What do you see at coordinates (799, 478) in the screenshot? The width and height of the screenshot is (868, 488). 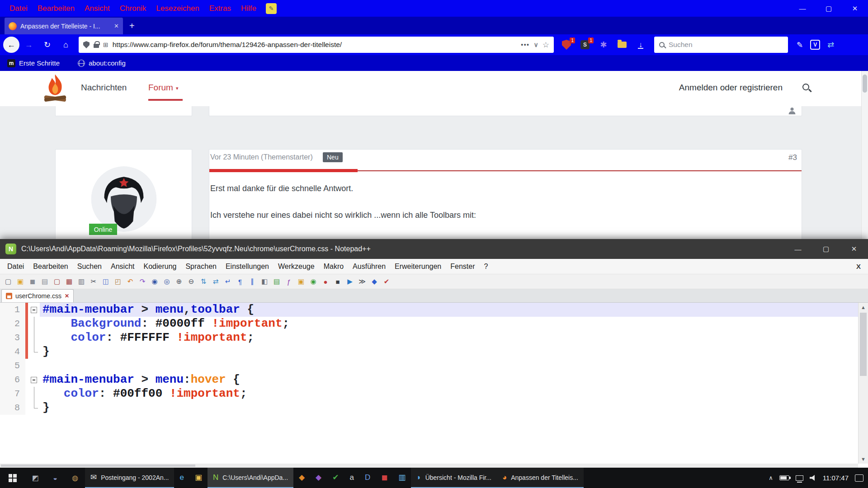 I see `network-icon` at bounding box center [799, 478].